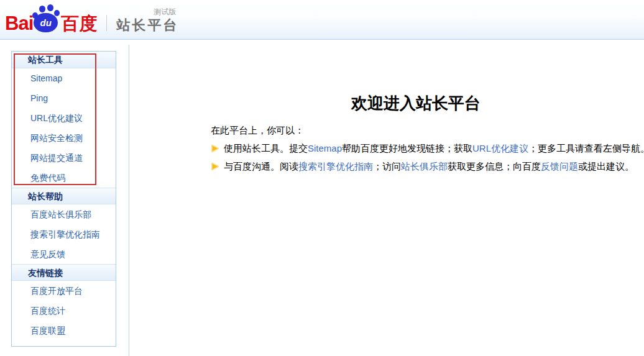  Describe the element at coordinates (165, 12) in the screenshot. I see `beta-badge: 测试版` at that location.